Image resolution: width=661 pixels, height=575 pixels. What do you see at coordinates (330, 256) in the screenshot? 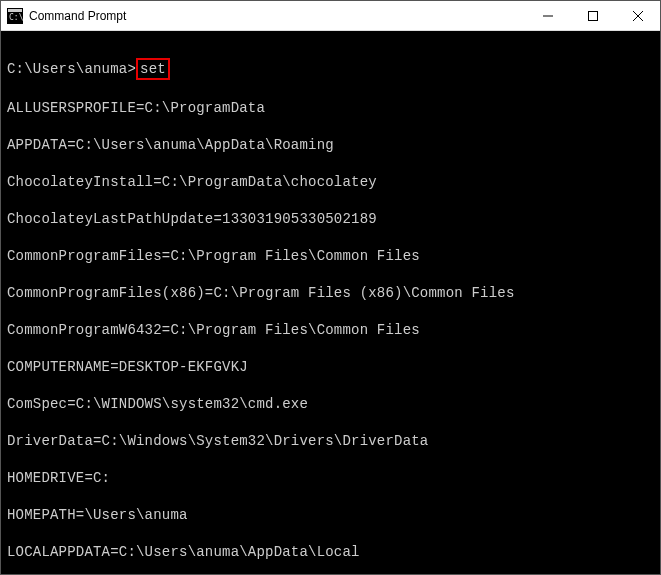
I see `env-line: CommonProgramFiles=C:\Program Files\Comm…` at bounding box center [330, 256].